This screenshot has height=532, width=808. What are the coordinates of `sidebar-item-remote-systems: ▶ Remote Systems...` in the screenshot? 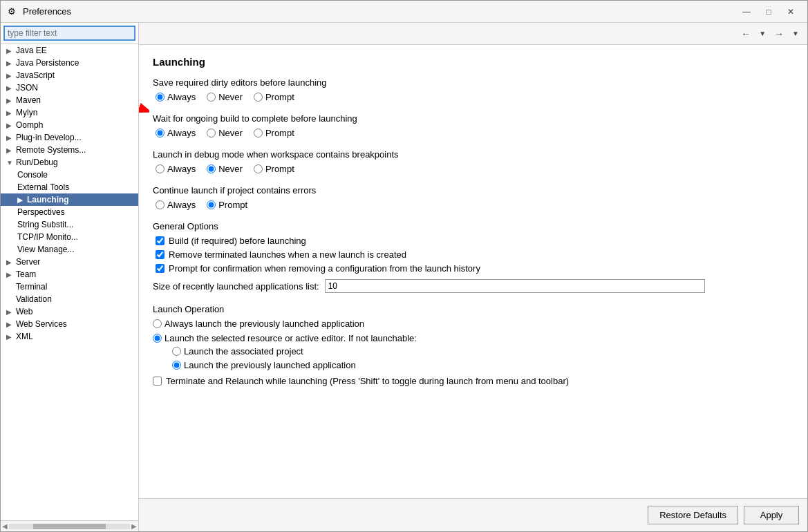 It's located at (69, 150).